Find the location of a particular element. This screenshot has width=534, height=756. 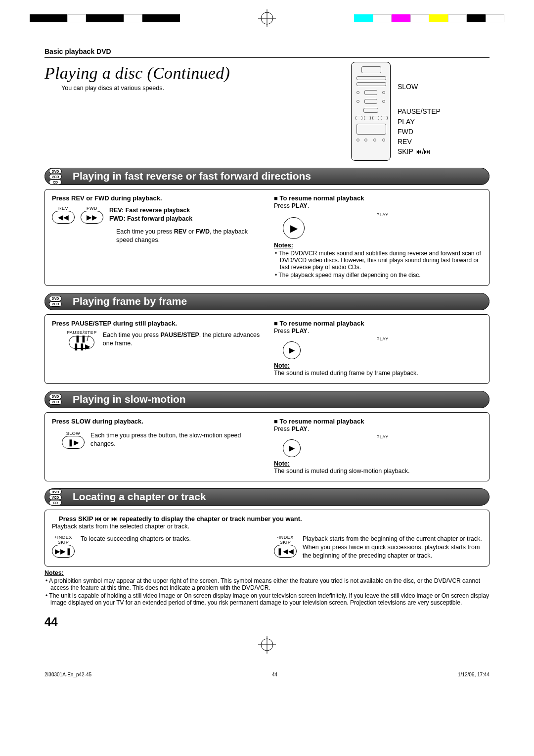

breadcrumb: Basic playback DVD is located at coordinates (267, 51).